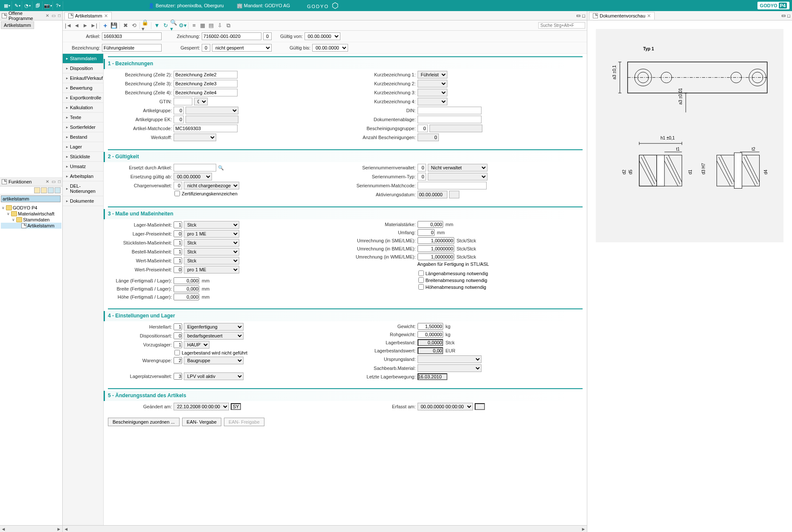  I want to click on layout-icon: ▦▾, so click(7, 6).